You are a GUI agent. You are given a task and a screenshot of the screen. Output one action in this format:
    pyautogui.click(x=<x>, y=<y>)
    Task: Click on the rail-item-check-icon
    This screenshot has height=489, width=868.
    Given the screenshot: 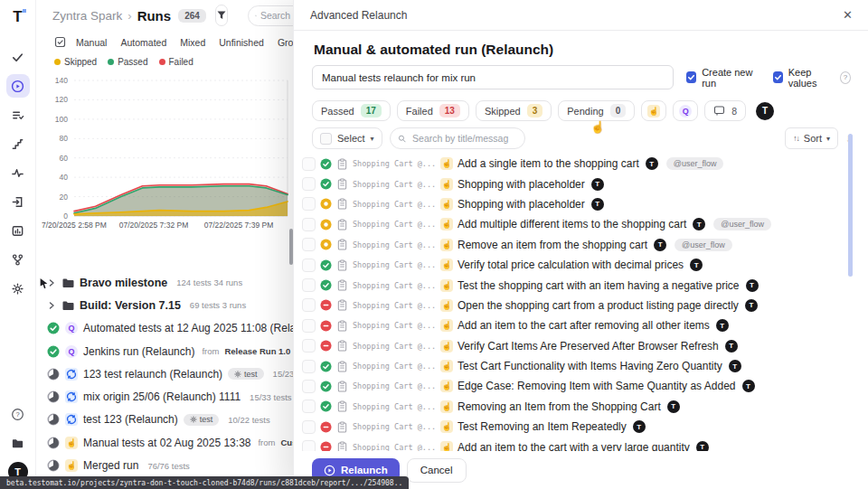 What is the action you would take?
    pyautogui.click(x=18, y=57)
    